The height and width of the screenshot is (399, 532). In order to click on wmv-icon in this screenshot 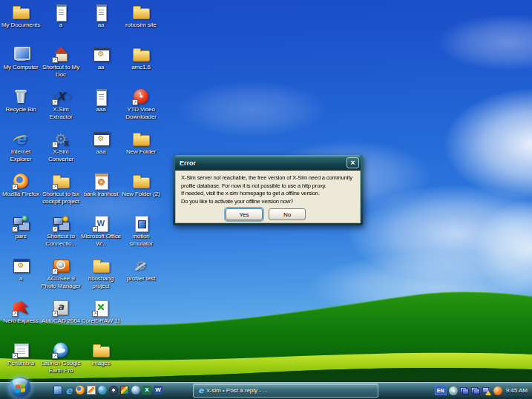, I will do `click(141, 223)`.